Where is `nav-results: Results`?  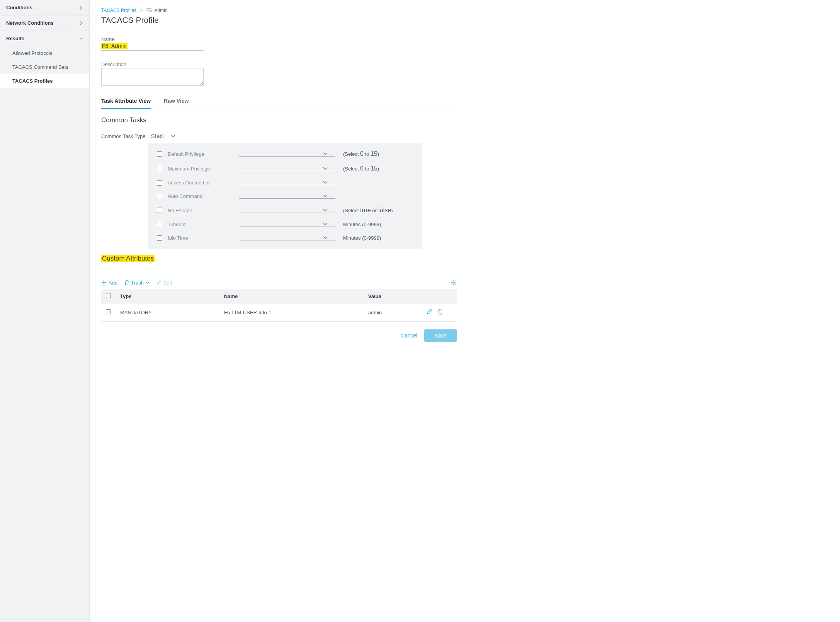
nav-results: Results is located at coordinates (45, 39).